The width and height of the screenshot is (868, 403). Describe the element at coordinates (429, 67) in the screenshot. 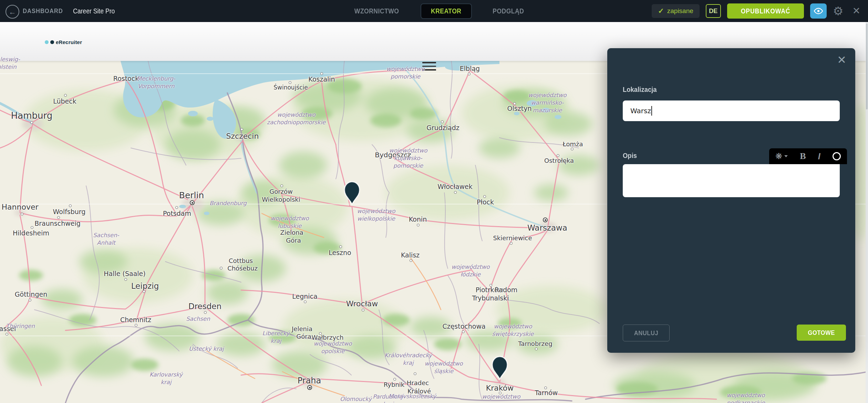

I see `hamburger-menu-icon` at that location.